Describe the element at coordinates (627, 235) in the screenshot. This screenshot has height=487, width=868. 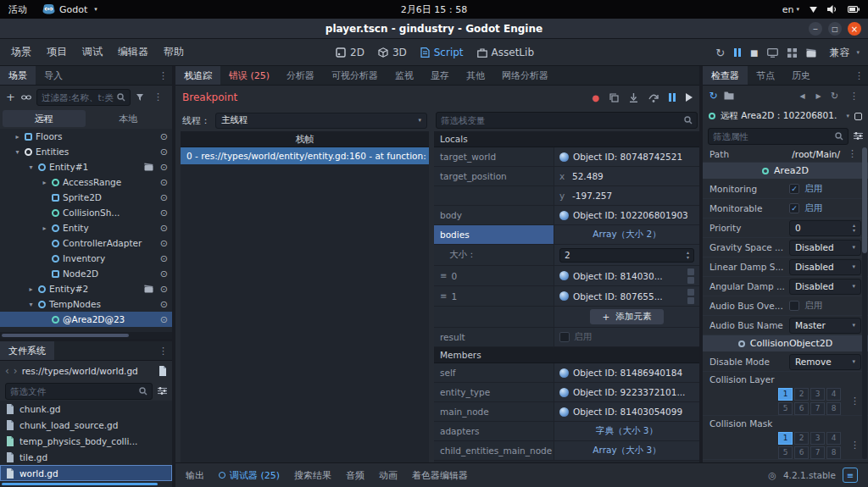
I see `array-edit-button: Array（大小 2）` at that location.